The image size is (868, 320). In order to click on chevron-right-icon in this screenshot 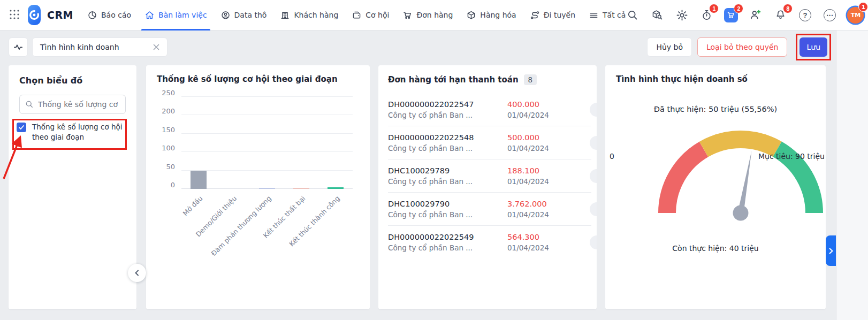, I will do `click(831, 251)`.